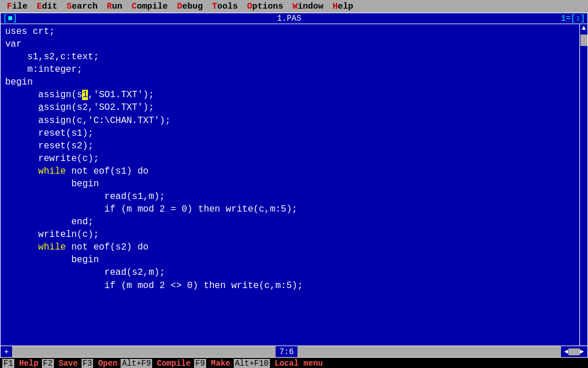  What do you see at coordinates (252, 363) in the screenshot?
I see `func-key-altf10: Alt+F10` at bounding box center [252, 363].